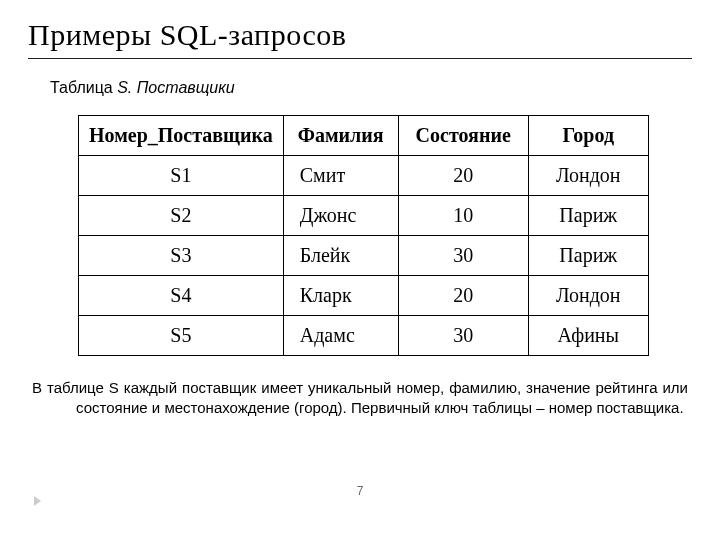 The height and width of the screenshot is (540, 720). What do you see at coordinates (588, 136) in the screenshot?
I see `col-header: Город` at bounding box center [588, 136].